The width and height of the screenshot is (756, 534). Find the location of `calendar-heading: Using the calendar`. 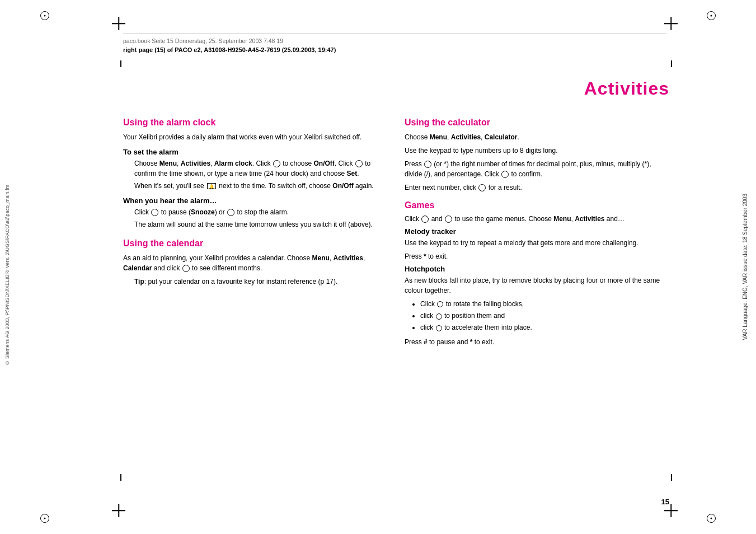

calendar-heading: Using the calendar is located at coordinates (255, 243).